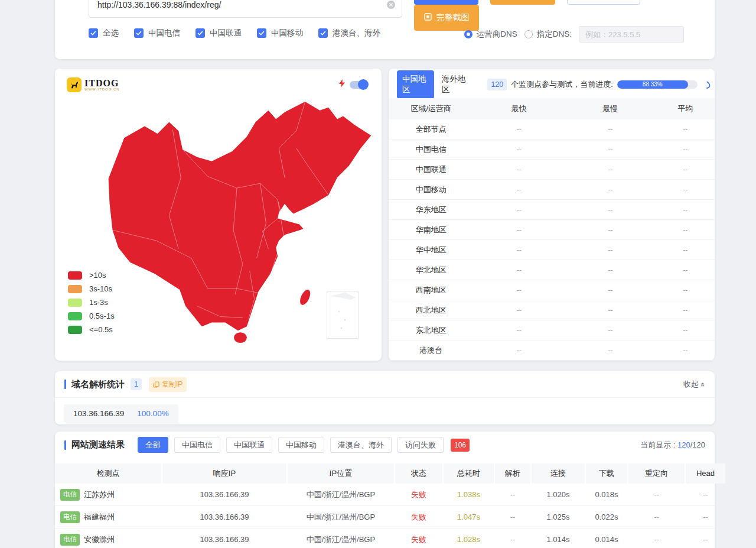 Image resolution: width=756 pixels, height=548 pixels. Describe the element at coordinates (421, 445) in the screenshot. I see `filter-访问失败: 访问失败` at that location.